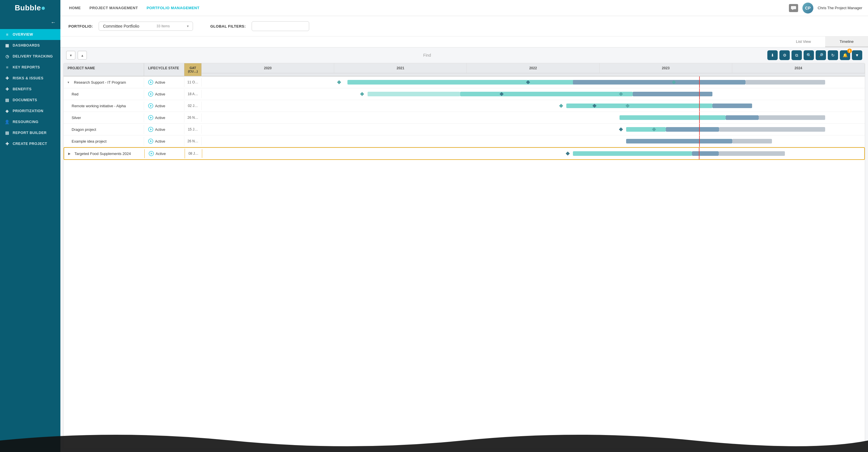 The image size is (868, 452). What do you see at coordinates (846, 42) in the screenshot?
I see `tab-timeline: Timeline` at bounding box center [846, 42].